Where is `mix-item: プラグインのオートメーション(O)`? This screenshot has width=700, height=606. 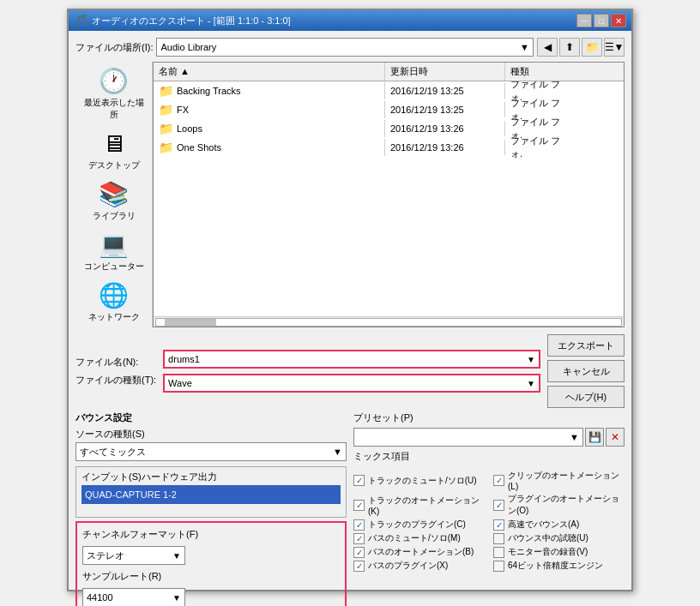
mix-item: プラグインのオートメーション(O) is located at coordinates (559, 505).